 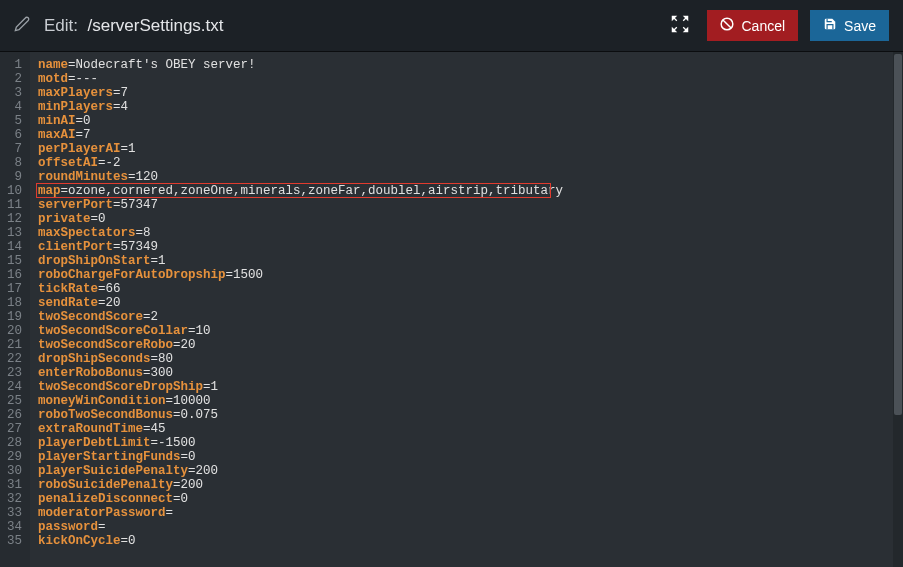 What do you see at coordinates (466, 499) in the screenshot?
I see `code-line: penalizeDisconnect=0` at bounding box center [466, 499].